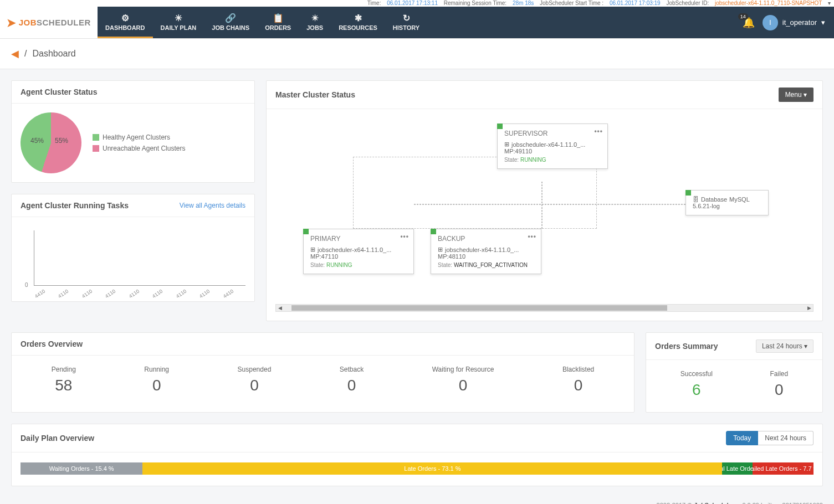 The height and width of the screenshot is (504, 834). Describe the element at coordinates (359, 256) in the screenshot. I see `node-mp: MP:47110` at that location.